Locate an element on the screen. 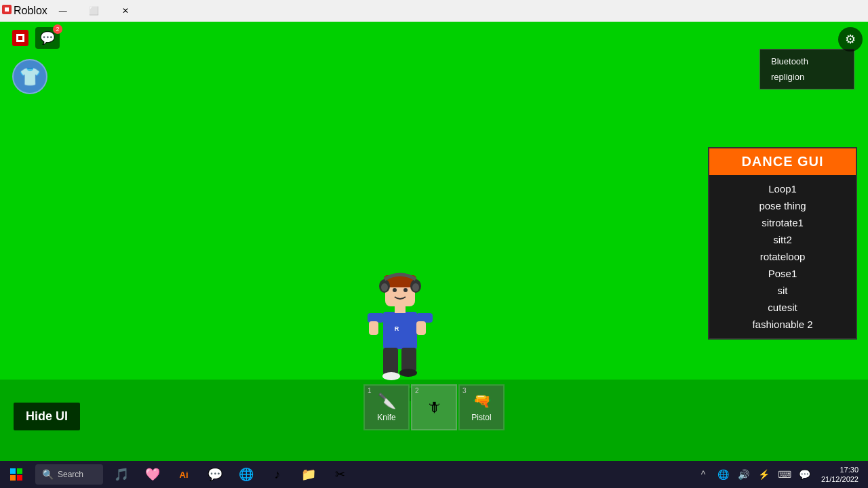  titlebar: Roblox — ⬜ ✕ is located at coordinates (434, 11).